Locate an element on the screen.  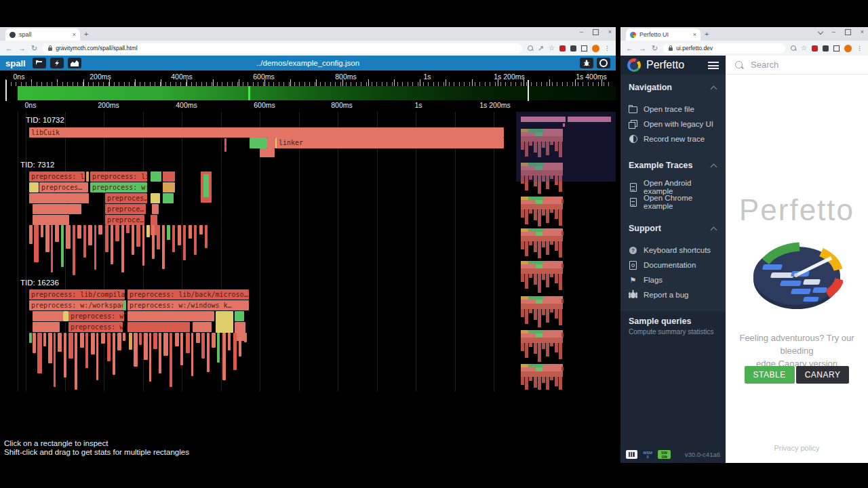
minimap-activity-bar is located at coordinates (317, 94).